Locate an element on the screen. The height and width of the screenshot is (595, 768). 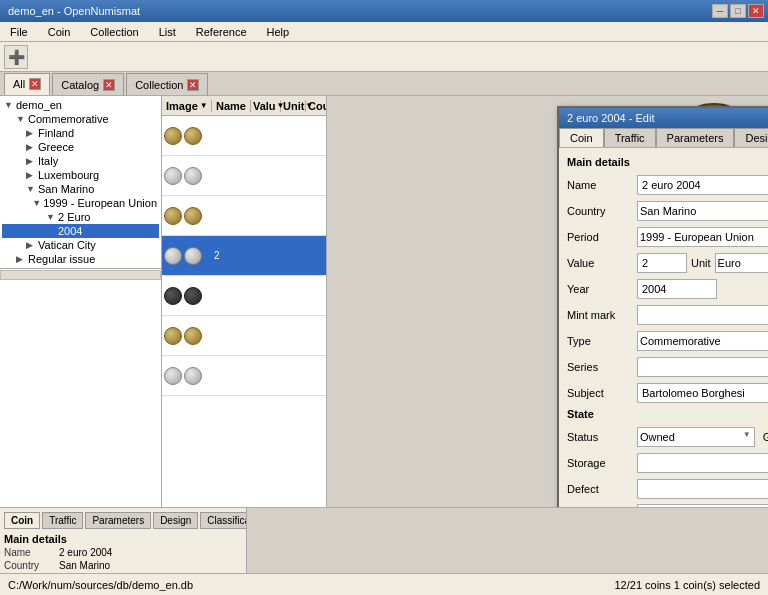
detail-country-row: Country San Marino is located at coordinates (123, 566).